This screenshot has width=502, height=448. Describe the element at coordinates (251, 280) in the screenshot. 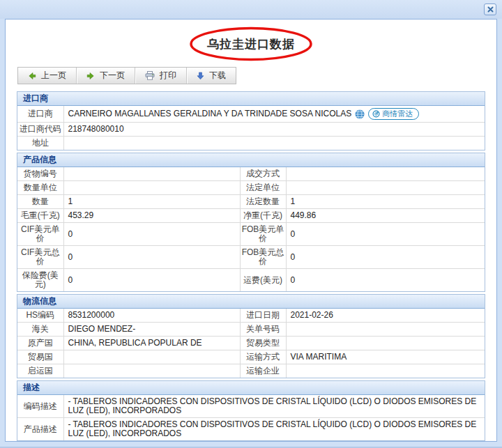

I see `table-row: 保险费(美元) 0 运费(美元) 0` at that location.